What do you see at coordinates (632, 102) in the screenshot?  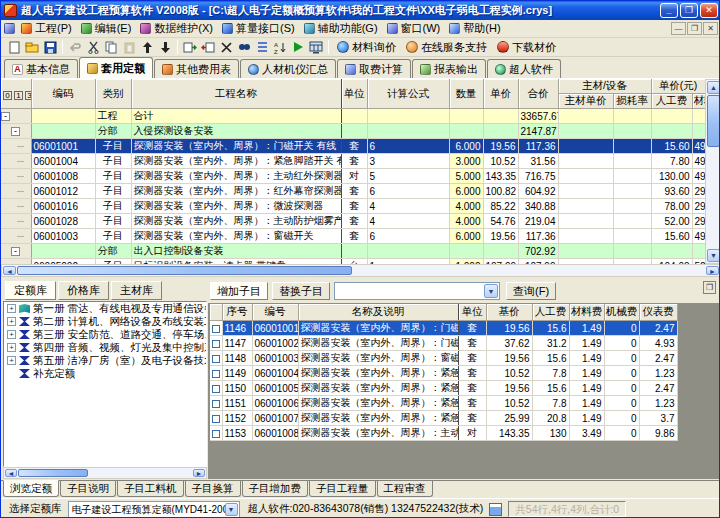 I see `col-header-loss-rate: 损耗率` at bounding box center [632, 102].